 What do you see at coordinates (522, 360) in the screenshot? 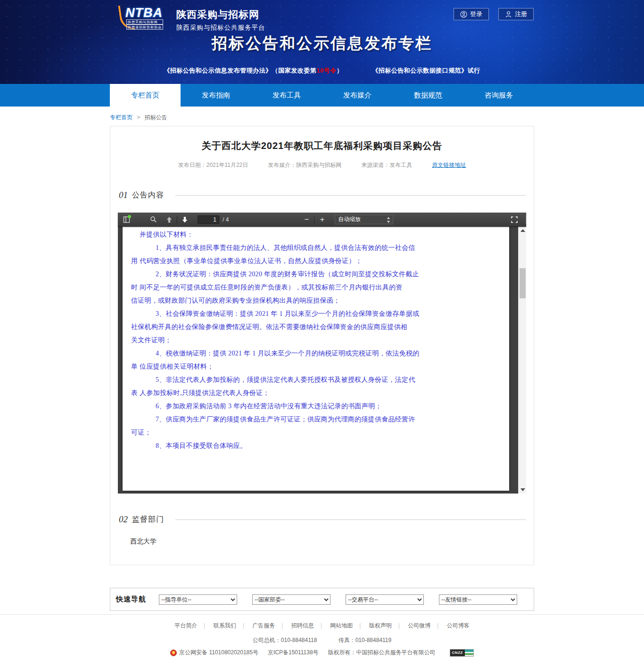
I see `pdf-scrollbar` at bounding box center [522, 360].